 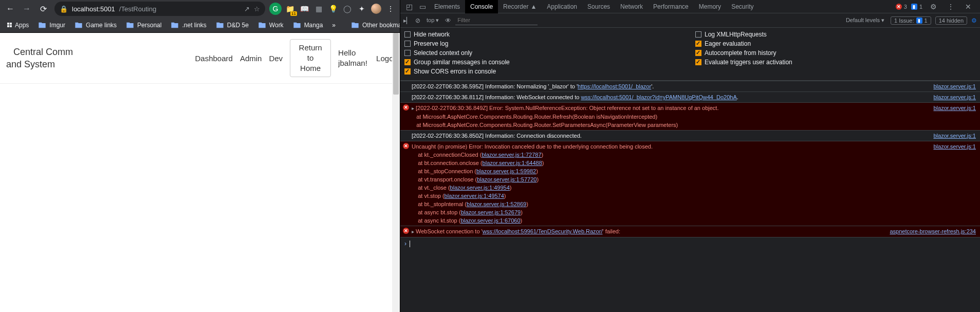 What do you see at coordinates (376, 9) in the screenshot?
I see `profile-avatar` at bounding box center [376, 9].